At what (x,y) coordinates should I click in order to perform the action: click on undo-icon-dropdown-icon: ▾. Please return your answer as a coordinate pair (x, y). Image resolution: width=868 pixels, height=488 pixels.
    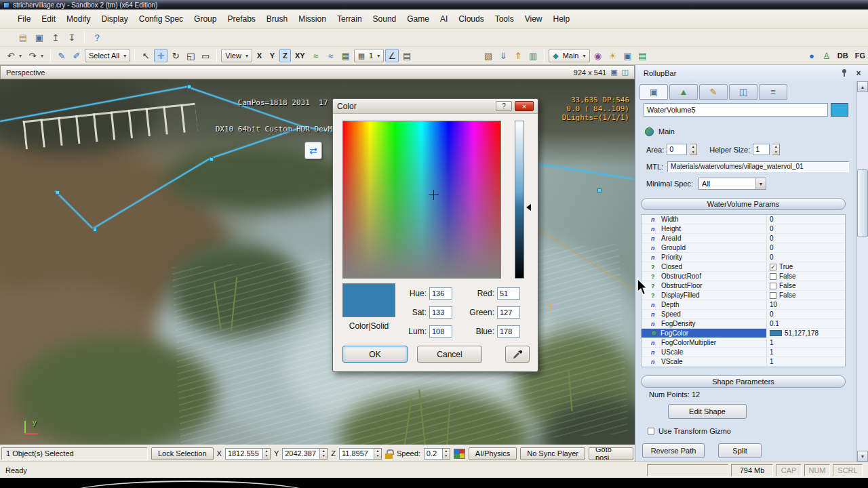
    Looking at the image, I should click on (22, 56).